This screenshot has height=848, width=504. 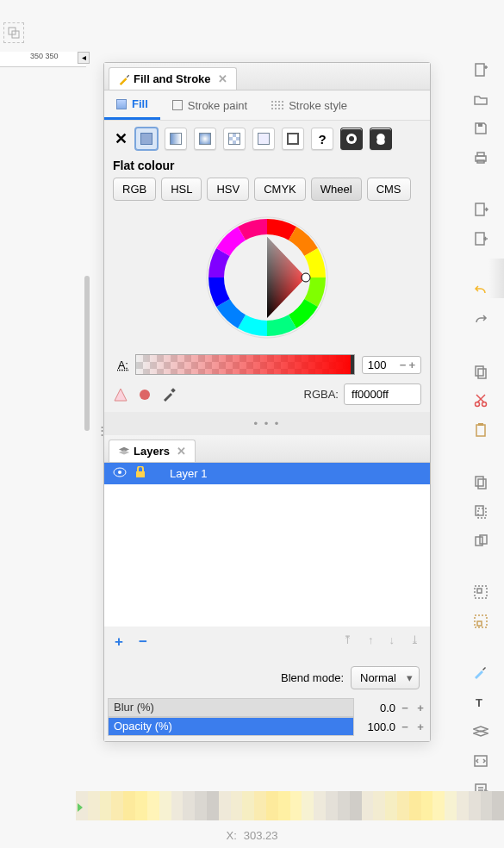 I want to click on layers-open-icon, so click(x=481, y=732).